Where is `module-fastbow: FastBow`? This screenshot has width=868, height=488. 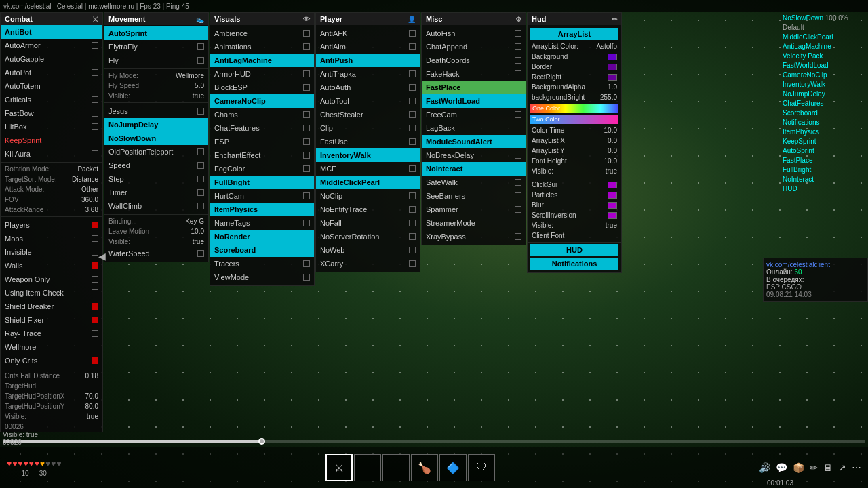
module-fastbow: FastBow is located at coordinates (52, 113).